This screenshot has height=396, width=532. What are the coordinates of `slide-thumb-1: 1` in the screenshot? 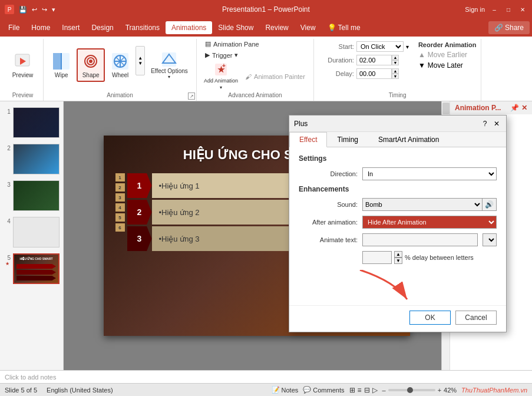 It's located at (32, 123).